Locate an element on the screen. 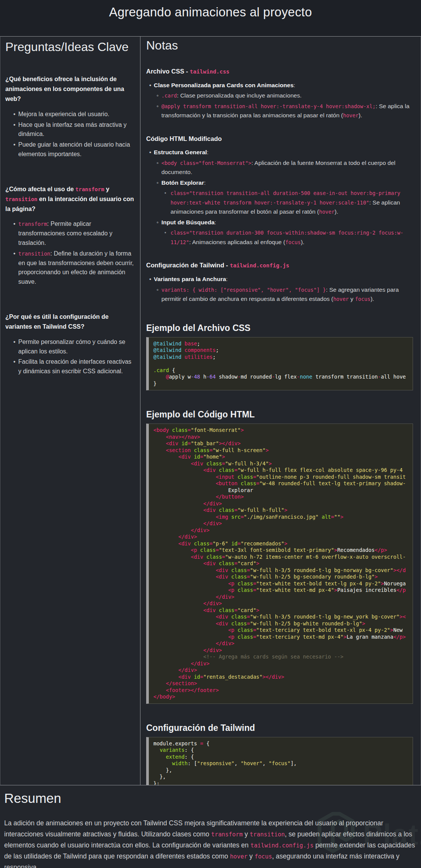  list-item: Mejora la experiencia del usuario. is located at coordinates (70, 114).